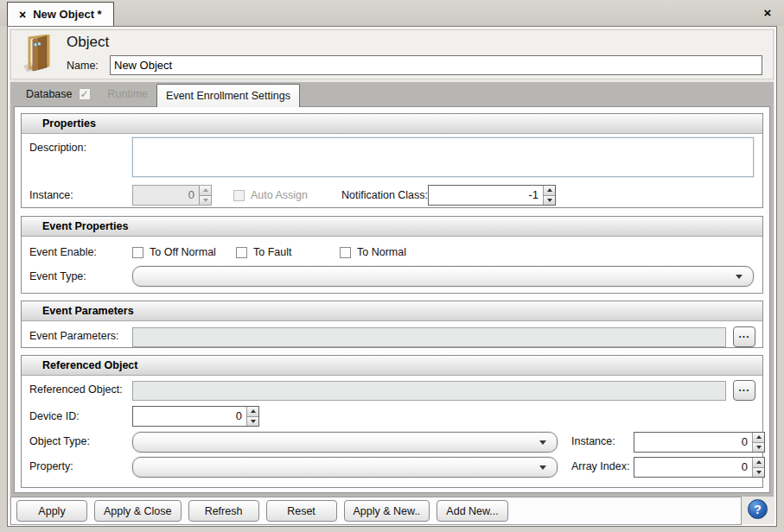 The height and width of the screenshot is (532, 784). What do you see at coordinates (128, 94) in the screenshot?
I see `tab-runtime: Runtime` at bounding box center [128, 94].